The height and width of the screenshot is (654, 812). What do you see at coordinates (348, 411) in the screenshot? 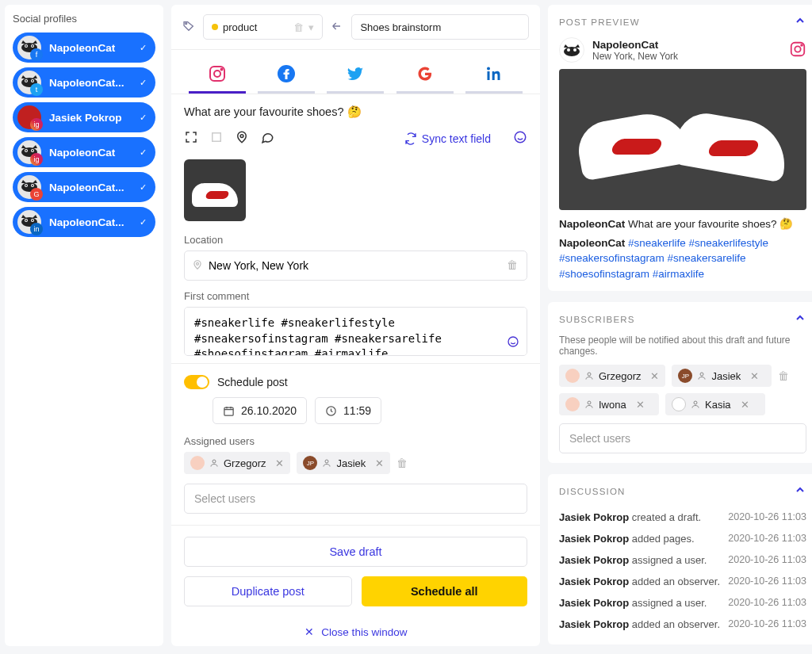
I see `time-input: 11:59` at bounding box center [348, 411].